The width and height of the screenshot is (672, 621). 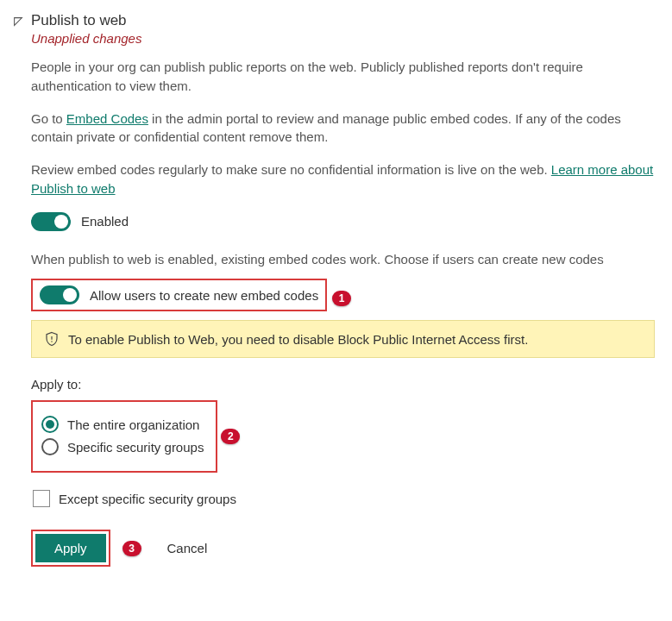 What do you see at coordinates (343, 38) in the screenshot?
I see `status-text: Unapplied changes` at bounding box center [343, 38].